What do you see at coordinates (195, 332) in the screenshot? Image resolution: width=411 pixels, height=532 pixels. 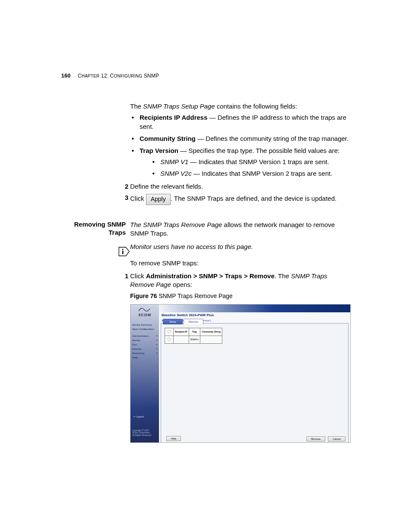 I see `col-trap: Trap` at bounding box center [195, 332].